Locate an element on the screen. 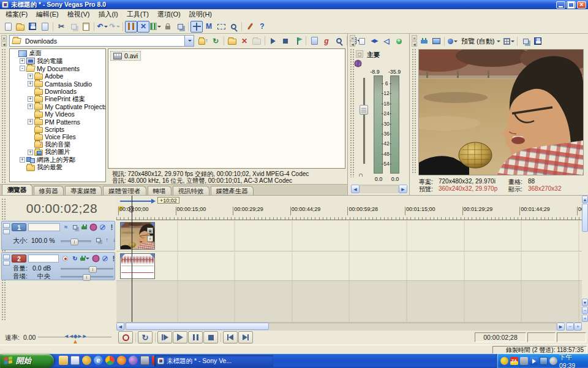 The height and width of the screenshot is (368, 588). vscroll-down-icon: ▼ is located at coordinates (585, 302).